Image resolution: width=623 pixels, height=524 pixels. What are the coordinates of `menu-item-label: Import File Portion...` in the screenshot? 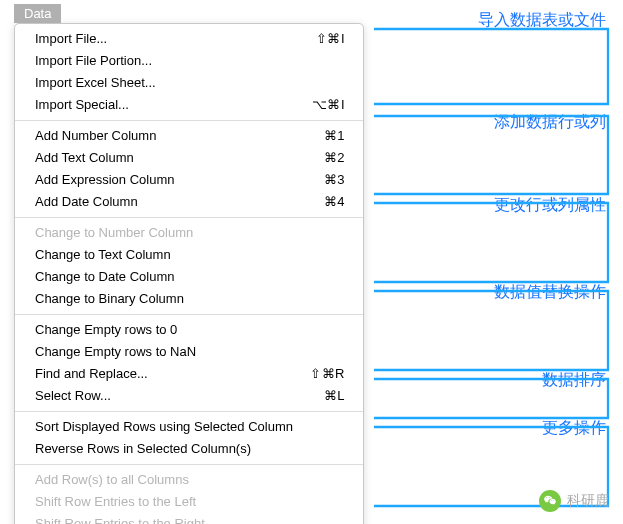 It's located at (94, 61).